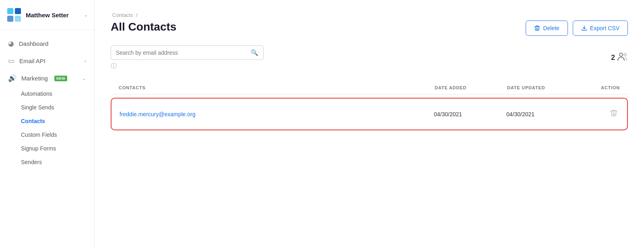 This screenshot has height=249, width=644. I want to click on sidebar-item-signup-forms: Signup Forms, so click(47, 148).